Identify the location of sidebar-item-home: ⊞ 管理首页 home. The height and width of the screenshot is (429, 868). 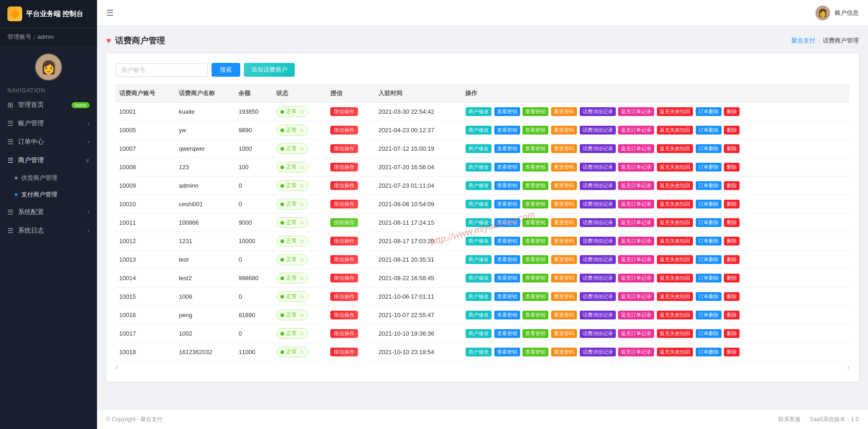
(49, 105).